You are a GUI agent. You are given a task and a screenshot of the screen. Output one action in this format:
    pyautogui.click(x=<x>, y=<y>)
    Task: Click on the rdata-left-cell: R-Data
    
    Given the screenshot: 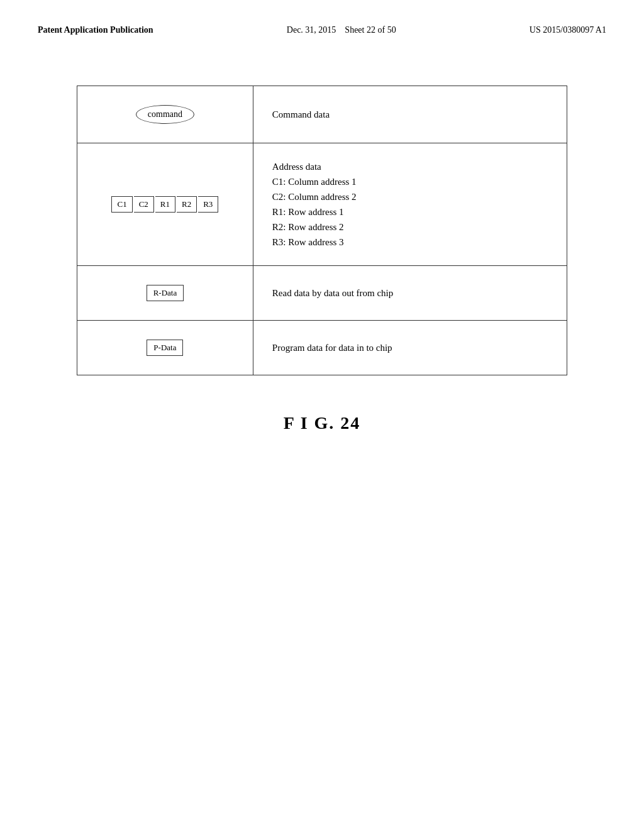 What is the action you would take?
    pyautogui.click(x=165, y=293)
    